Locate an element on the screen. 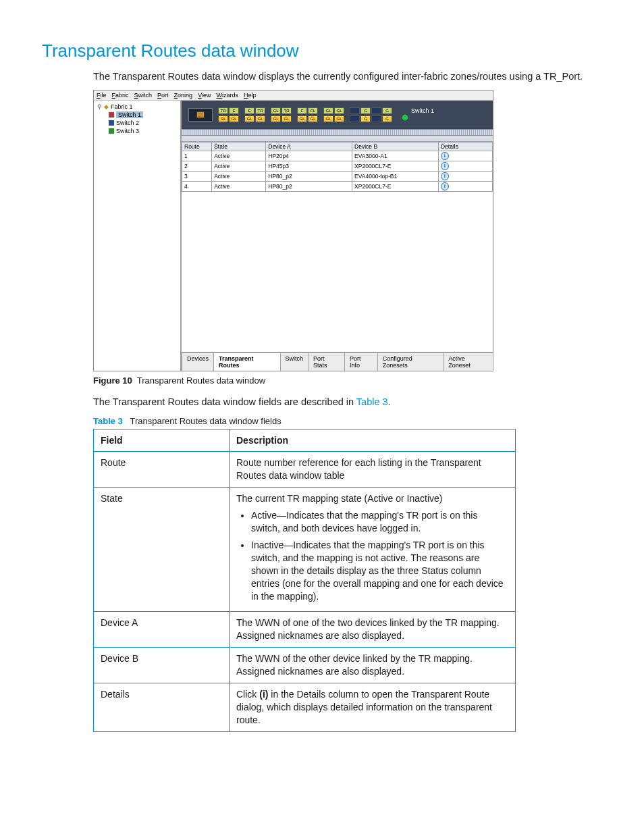 This screenshot has width=644, height=834. field-desc: The WWN of one of the two devices linked… is located at coordinates (373, 629).